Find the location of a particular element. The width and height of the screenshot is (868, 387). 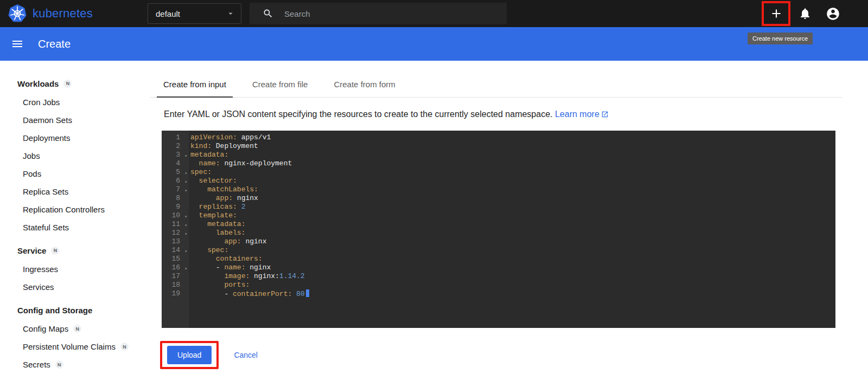

gutter-line: 10▾ is located at coordinates (175, 216).